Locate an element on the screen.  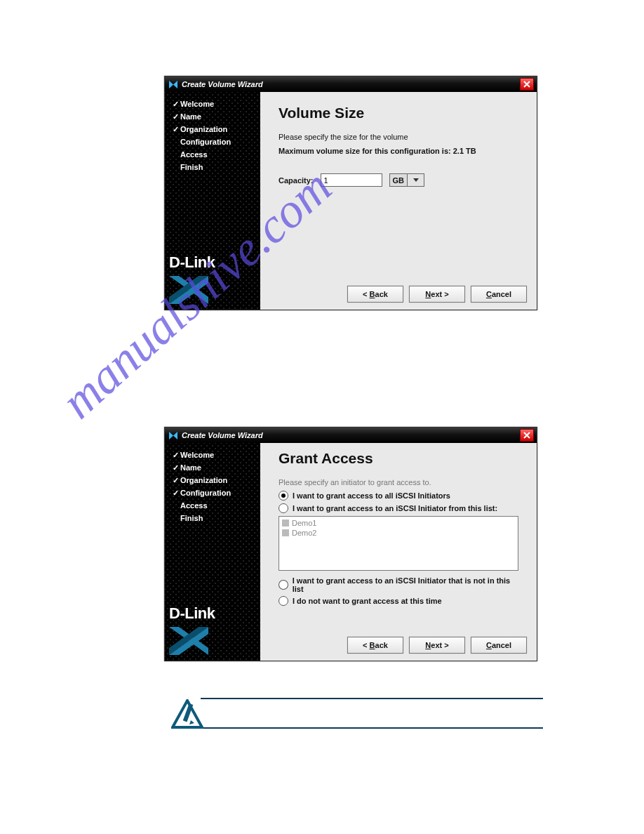
instruction-text: Please specify an initiator to grant acc… is located at coordinates (398, 482).